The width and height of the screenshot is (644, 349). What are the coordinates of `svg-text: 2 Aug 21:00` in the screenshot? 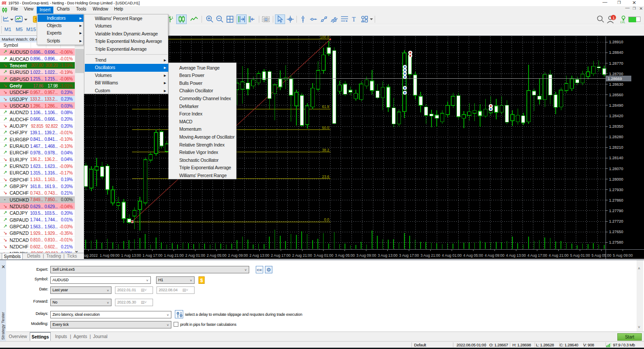 It's located at (302, 255).